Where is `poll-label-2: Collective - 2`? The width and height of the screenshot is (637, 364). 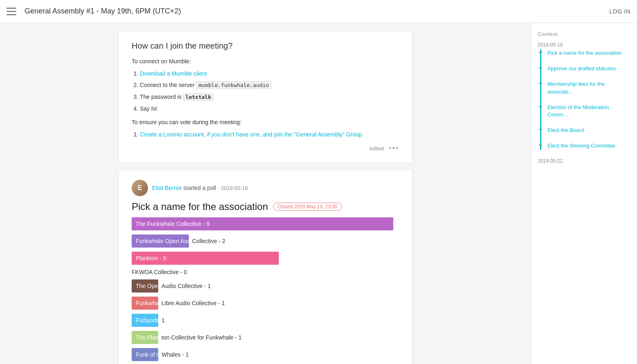 poll-label-2: Collective - 2 is located at coordinates (207, 241).